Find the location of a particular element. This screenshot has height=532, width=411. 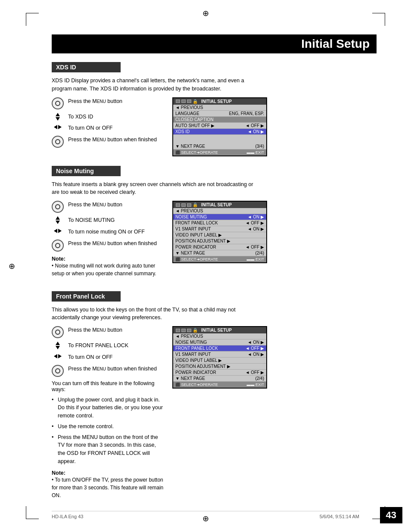

osd-icon-n2 is located at coordinates (184, 205).